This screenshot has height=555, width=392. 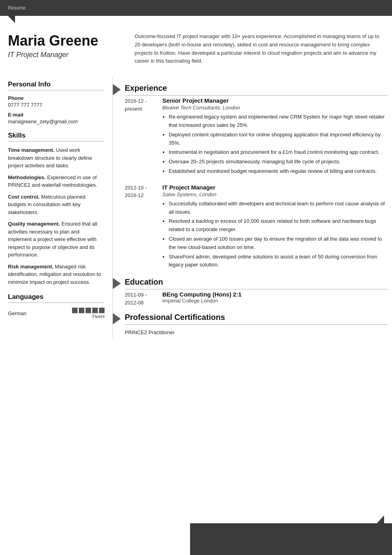 What do you see at coordinates (278, 208) in the screenshot?
I see `experience-bullet: Successfully collaborated with developer…` at bounding box center [278, 208].